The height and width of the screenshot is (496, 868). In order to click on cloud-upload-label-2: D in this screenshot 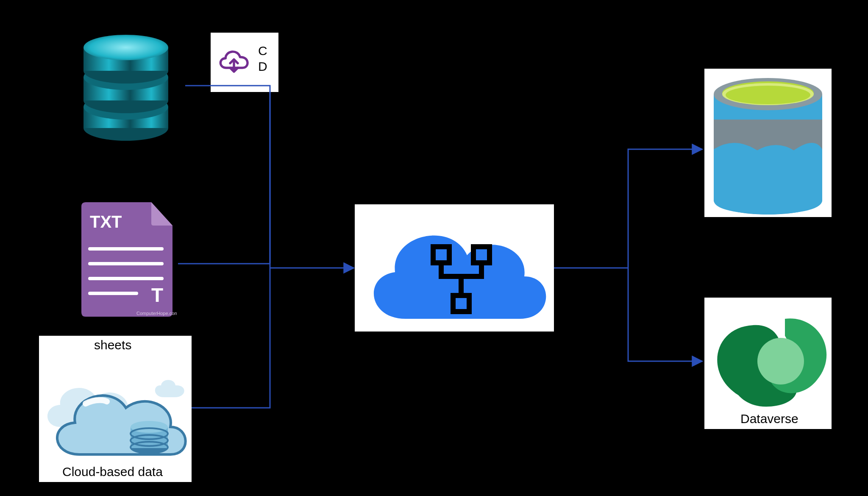, I will do `click(263, 67)`.